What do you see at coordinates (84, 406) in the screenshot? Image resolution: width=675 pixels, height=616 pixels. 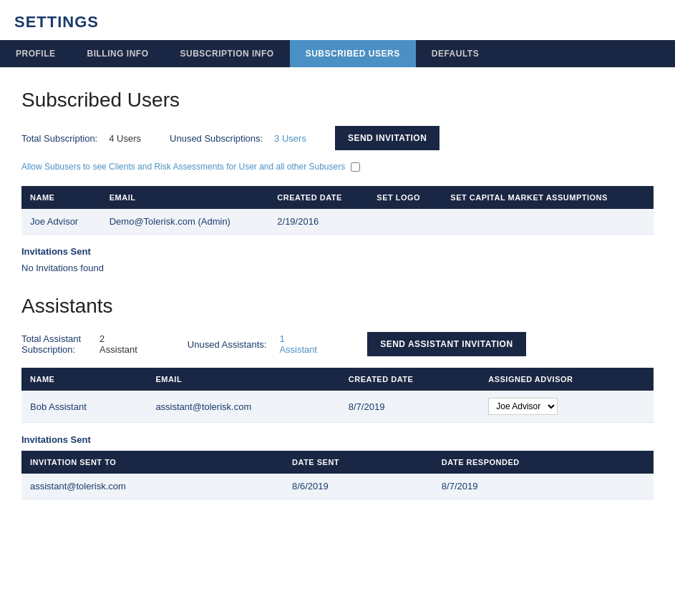 I see `asst-name: Bob Assistant` at bounding box center [84, 406].